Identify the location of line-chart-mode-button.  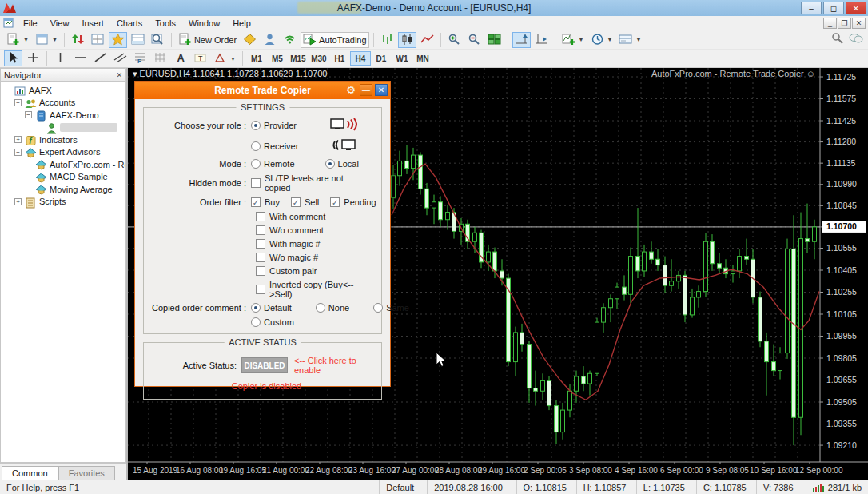
(427, 40).